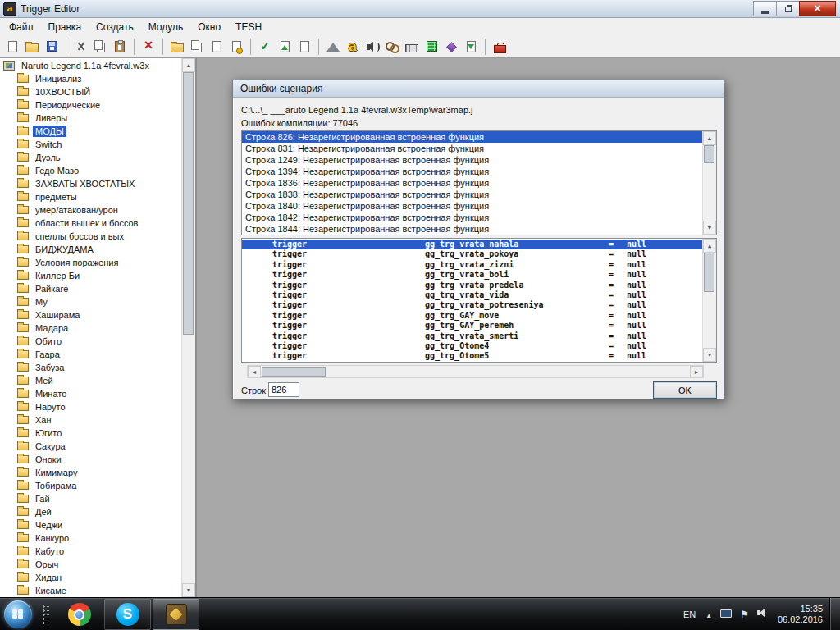  What do you see at coordinates (471, 47) in the screenshot?
I see `import-manager-button` at bounding box center [471, 47].